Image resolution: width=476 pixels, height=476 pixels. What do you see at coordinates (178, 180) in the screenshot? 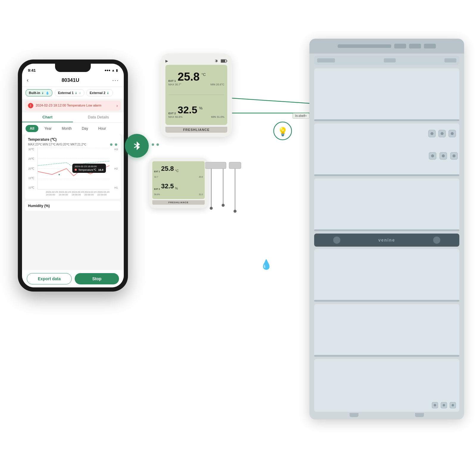
I see `small-device-screen: EXT 1 25.8 °C 32.7 20.6 EXT 2 32.5 % 56.…` at bounding box center [178, 180].